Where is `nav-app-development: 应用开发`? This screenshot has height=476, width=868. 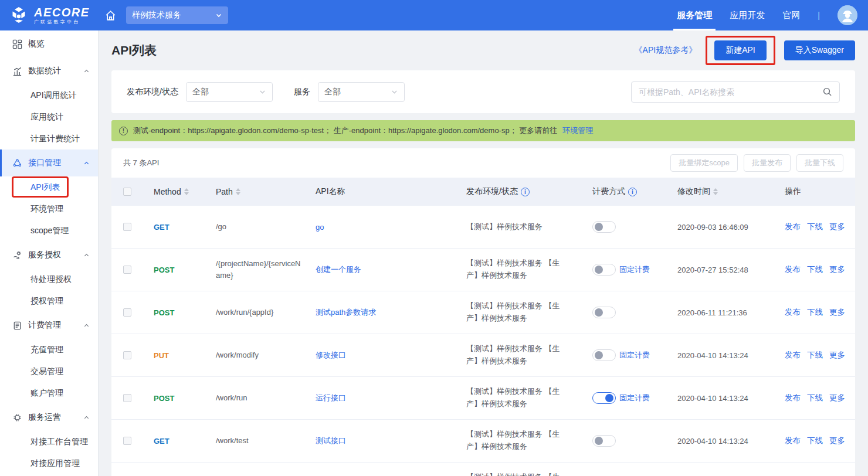 nav-app-development: 应用开发 is located at coordinates (747, 15).